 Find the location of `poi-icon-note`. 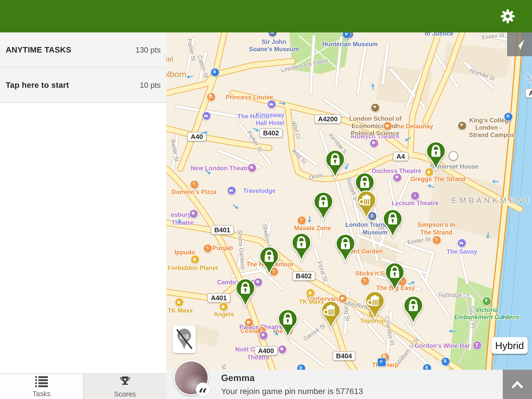

poi-icon-note is located at coordinates (415, 196).